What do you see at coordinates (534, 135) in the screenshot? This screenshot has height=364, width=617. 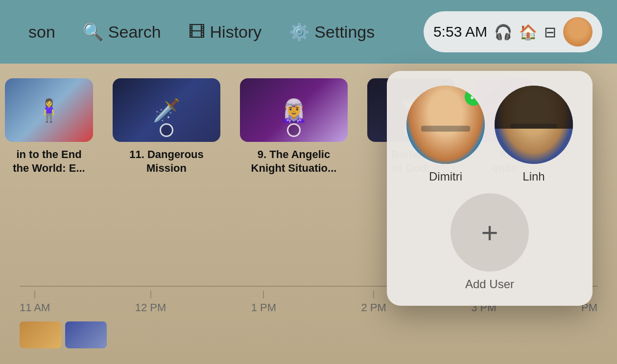 I see `user-item-linh: Linh` at bounding box center [534, 135].